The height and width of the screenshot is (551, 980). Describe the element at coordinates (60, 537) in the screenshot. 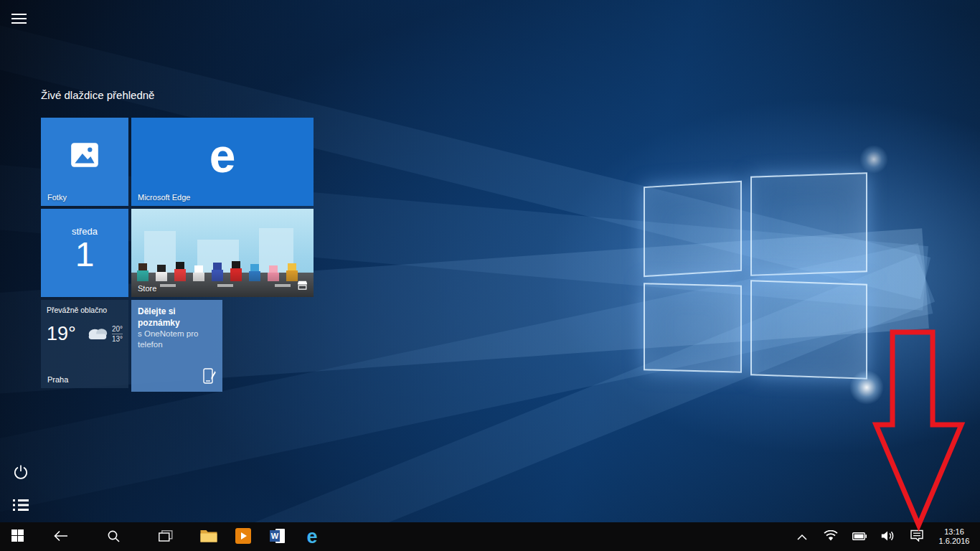

I see `back-button` at that location.